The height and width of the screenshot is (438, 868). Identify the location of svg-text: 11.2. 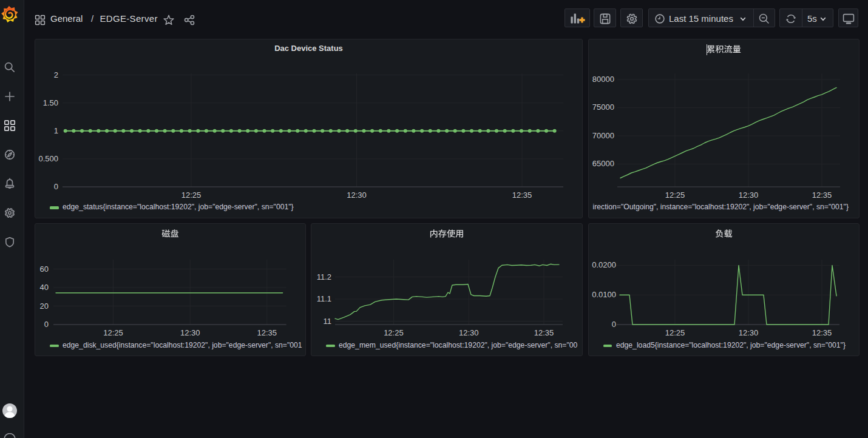
(324, 277).